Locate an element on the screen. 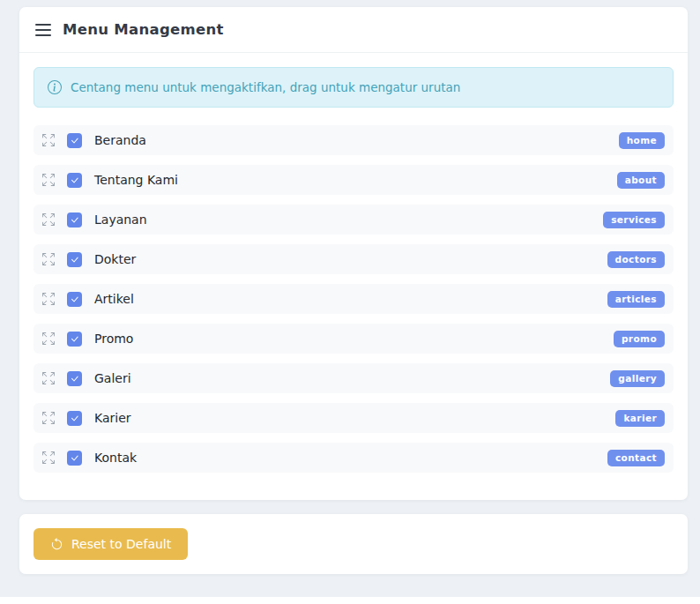  menu-row-artikel: Artikel articles is located at coordinates (354, 299).